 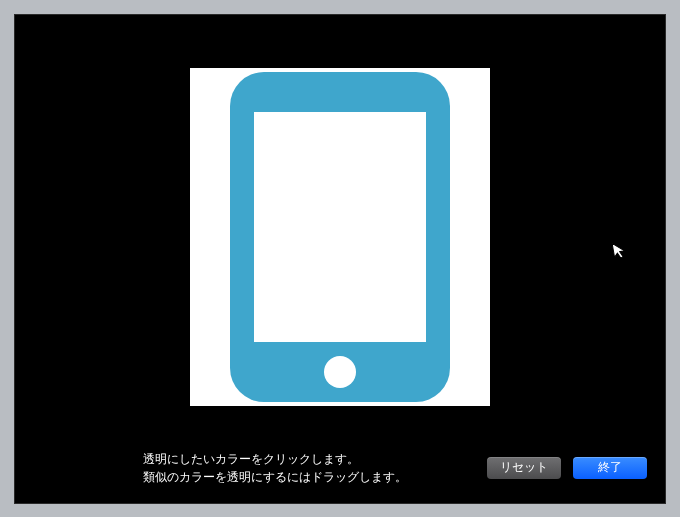 I want to click on bottom-bar: 透明にしたいカラーをクリックします。 類似のカラーを透明にするにはドラッグします…, so click(x=340, y=473).